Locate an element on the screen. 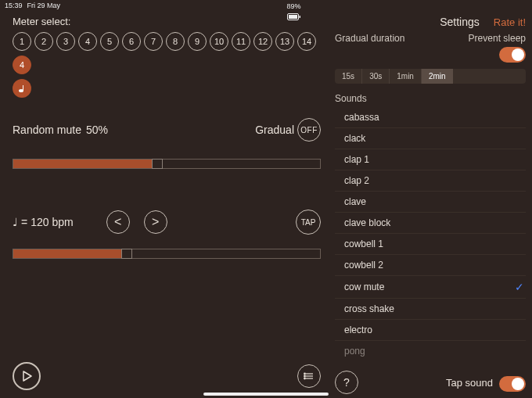 The height and width of the screenshot is (398, 532). gradual-toggle: OFF is located at coordinates (309, 130).